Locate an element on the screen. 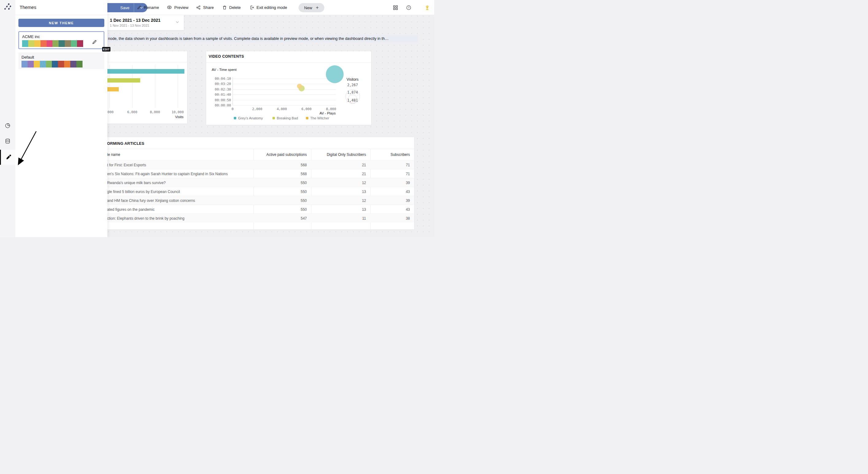  card-divider is located at coordinates (289, 63).